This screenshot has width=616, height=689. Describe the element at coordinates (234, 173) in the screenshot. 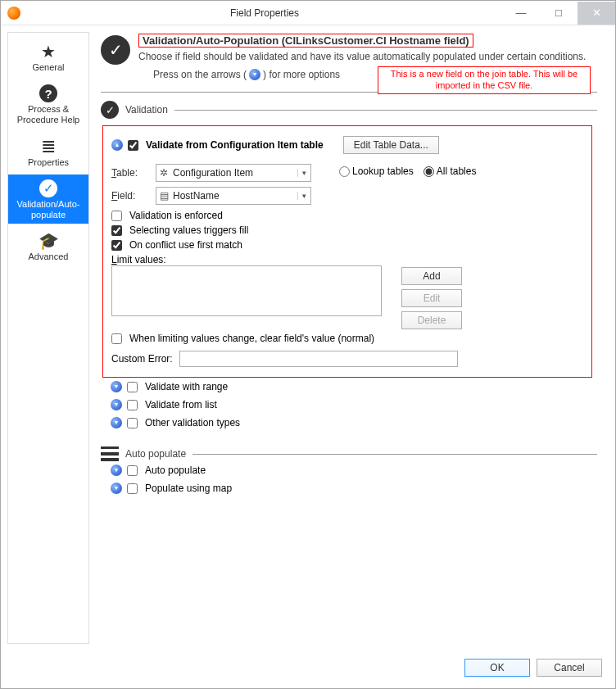

I see `table-combo-value: Configuration Item` at that location.